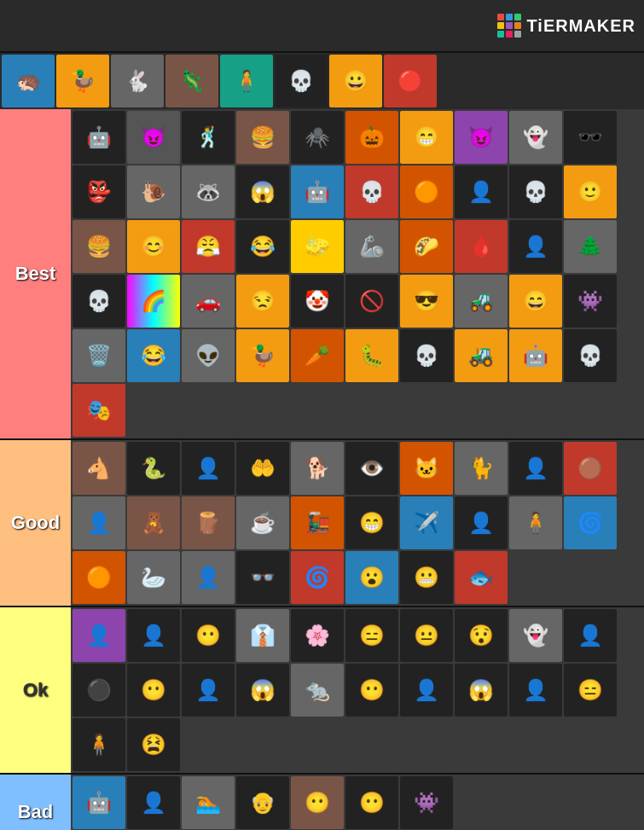 This screenshot has height=830, width=644. What do you see at coordinates (536, 301) in the screenshot?
I see `list-item: 😄` at bounding box center [536, 301].